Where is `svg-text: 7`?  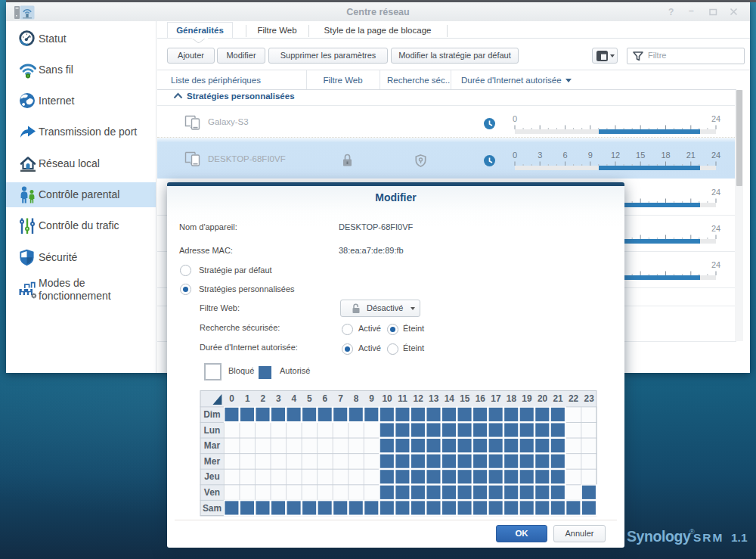 svg-text: 7 is located at coordinates (340, 398).